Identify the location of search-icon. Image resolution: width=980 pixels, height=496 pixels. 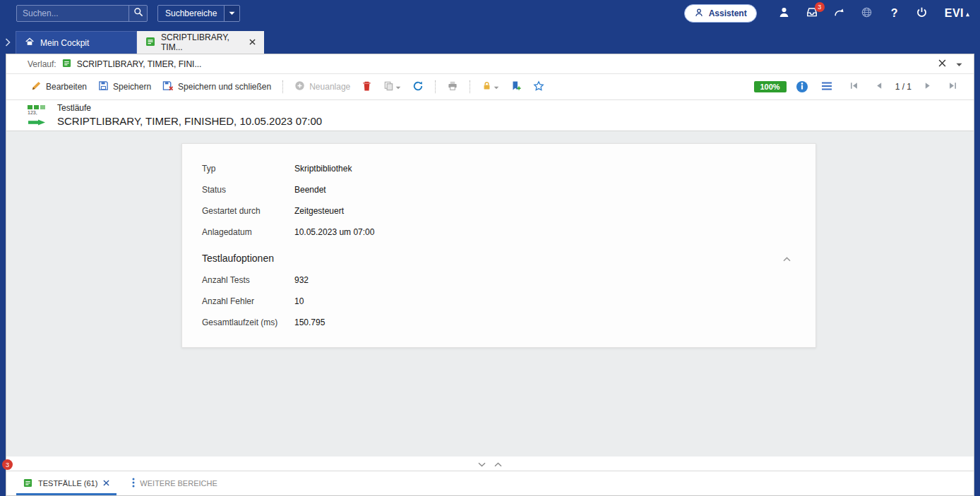
(138, 13).